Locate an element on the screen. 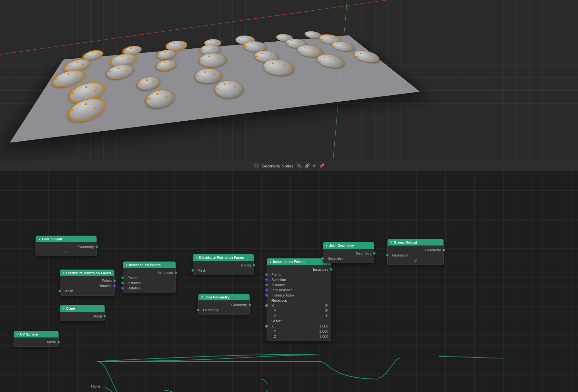  socket-instance-index-in is located at coordinates (267, 295).